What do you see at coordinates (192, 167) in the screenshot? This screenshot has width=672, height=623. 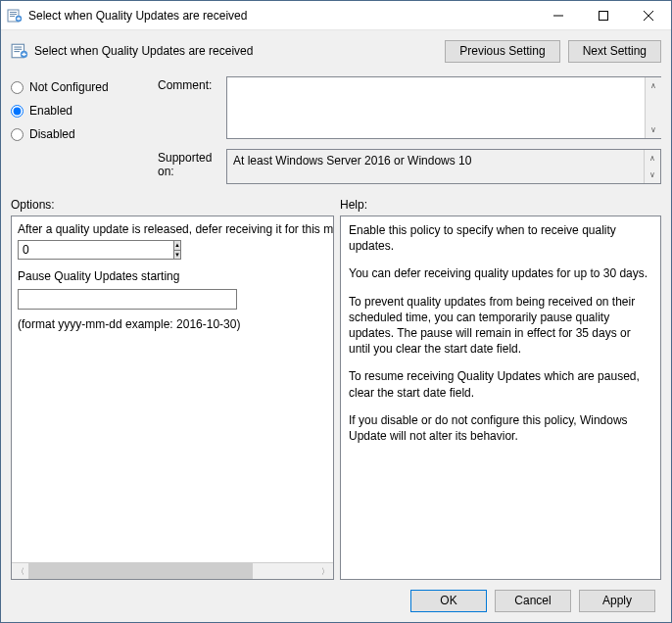 I see `supported-on-label: Supported on:` at bounding box center [192, 167].